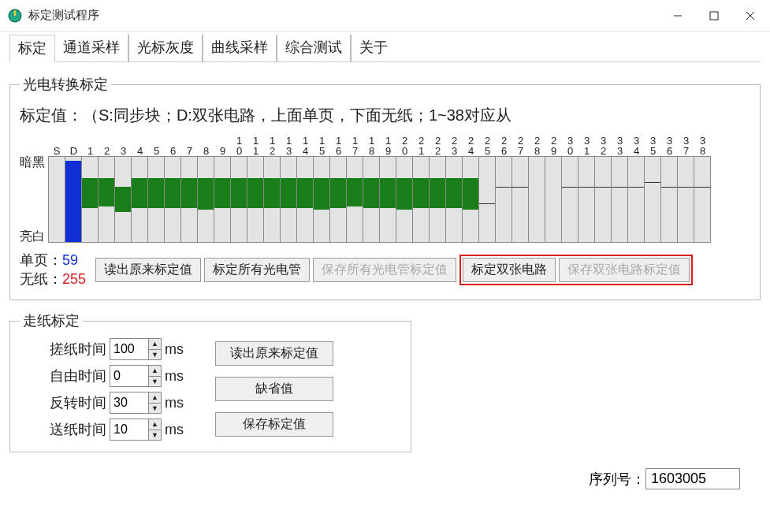 Image resolution: width=770 pixels, height=532 pixels. Describe the element at coordinates (678, 16) in the screenshot. I see `minimize-button` at that location.